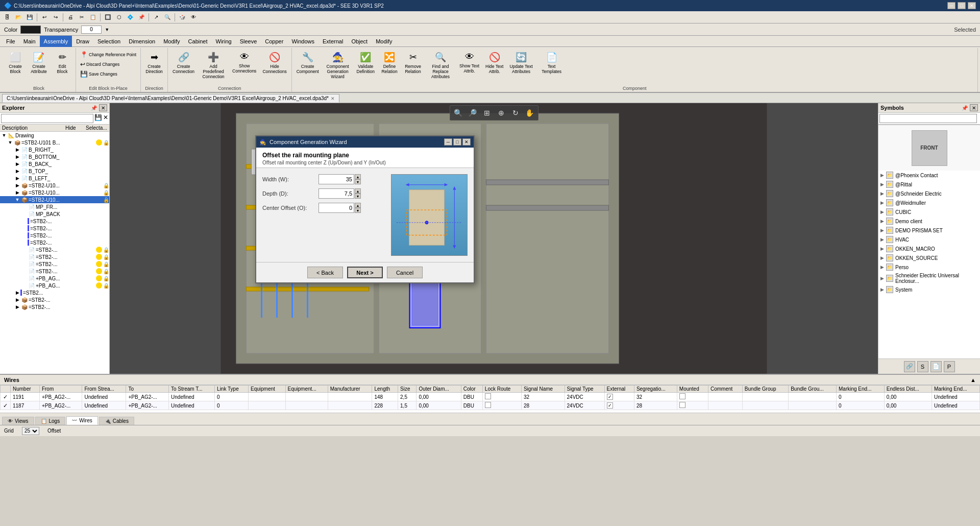  Describe the element at coordinates (973, 380) in the screenshot. I see `wires-expand-icon: ▲` at that location.